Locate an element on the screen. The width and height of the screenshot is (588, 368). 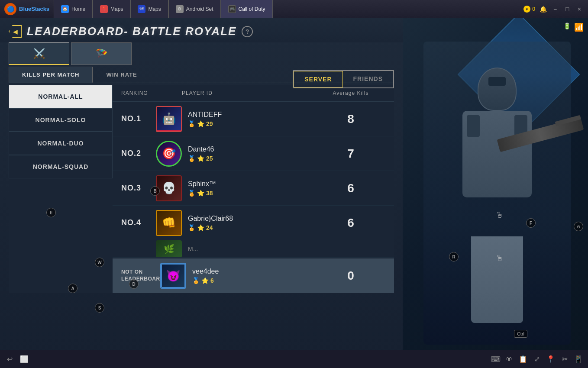
panel-header: ◀ LEADERBOARD- BATTLE ROYALE ? is located at coordinates (201, 30).